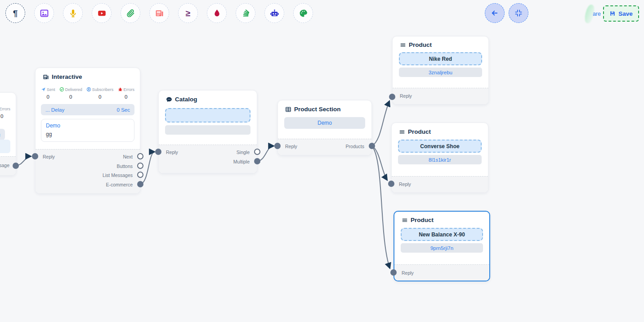 The image size is (644, 322). Describe the element at coordinates (51, 90) in the screenshot. I see `stat-label: Sent` at that location.